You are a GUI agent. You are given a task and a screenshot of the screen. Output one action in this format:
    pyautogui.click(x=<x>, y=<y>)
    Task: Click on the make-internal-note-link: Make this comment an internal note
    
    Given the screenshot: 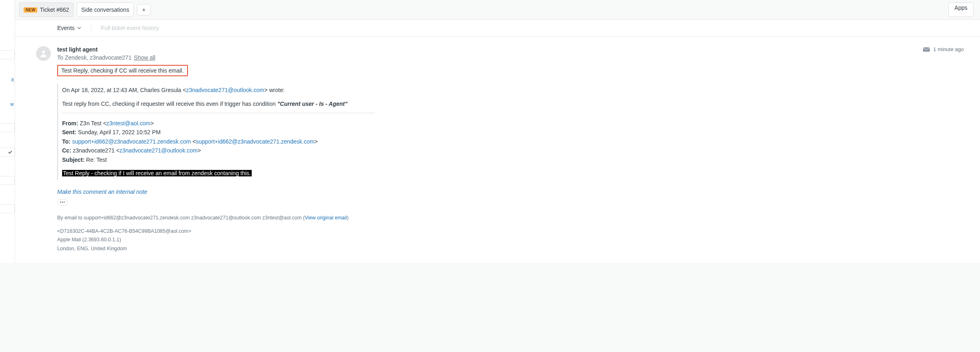 What is the action you would take?
    pyautogui.click(x=102, y=192)
    